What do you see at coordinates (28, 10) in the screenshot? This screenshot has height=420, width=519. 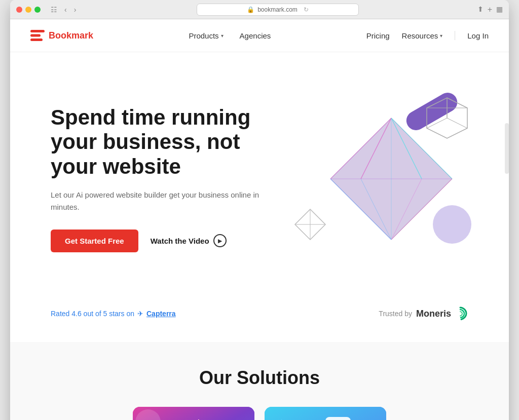 I see `minimize-button` at bounding box center [28, 10].